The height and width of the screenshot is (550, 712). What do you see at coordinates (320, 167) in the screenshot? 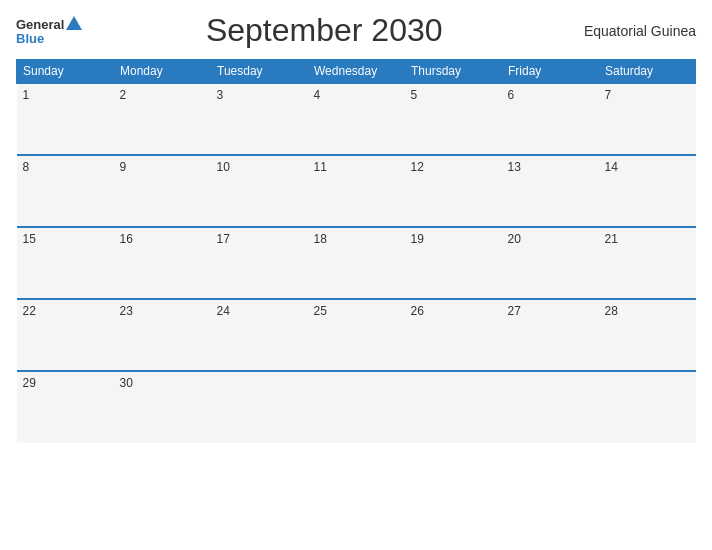
I see `day-number: 11` at bounding box center [320, 167].